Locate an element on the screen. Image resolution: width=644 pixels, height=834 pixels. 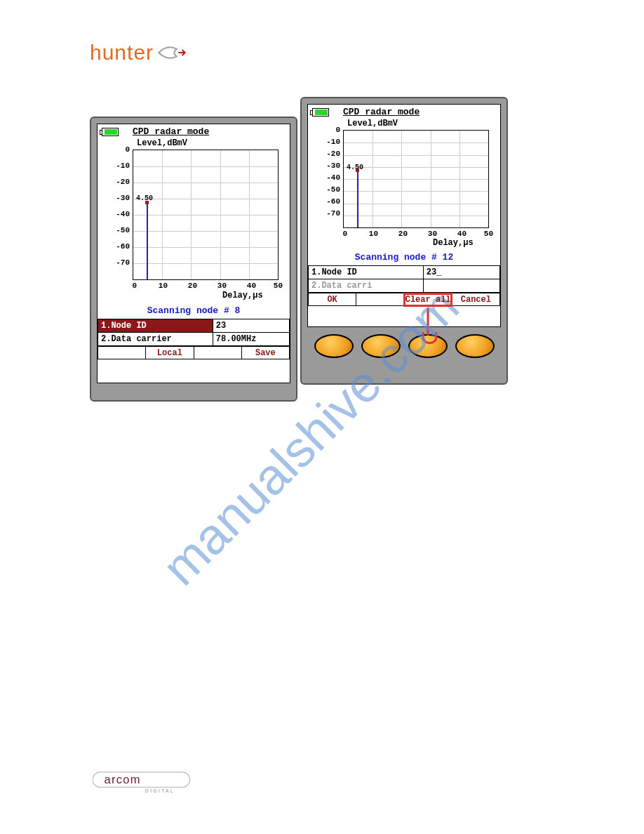
param-table: 1.Node ID 23 2.Data carrier 78.00MHz is located at coordinates (194, 333).